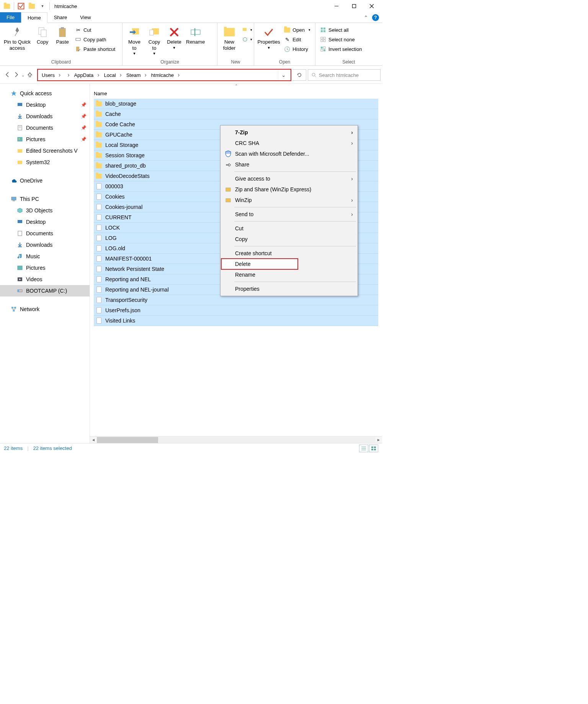 The height and width of the screenshot is (704, 588). I want to click on back-button, so click(8, 75).